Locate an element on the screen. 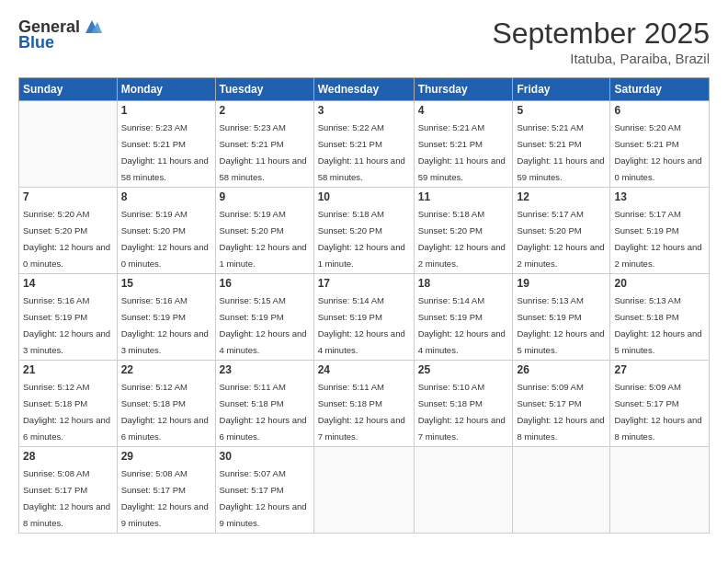 This screenshot has width=728, height=563. location-subtitle: Itatuba, Paraiba, Brazil is located at coordinates (601, 59).